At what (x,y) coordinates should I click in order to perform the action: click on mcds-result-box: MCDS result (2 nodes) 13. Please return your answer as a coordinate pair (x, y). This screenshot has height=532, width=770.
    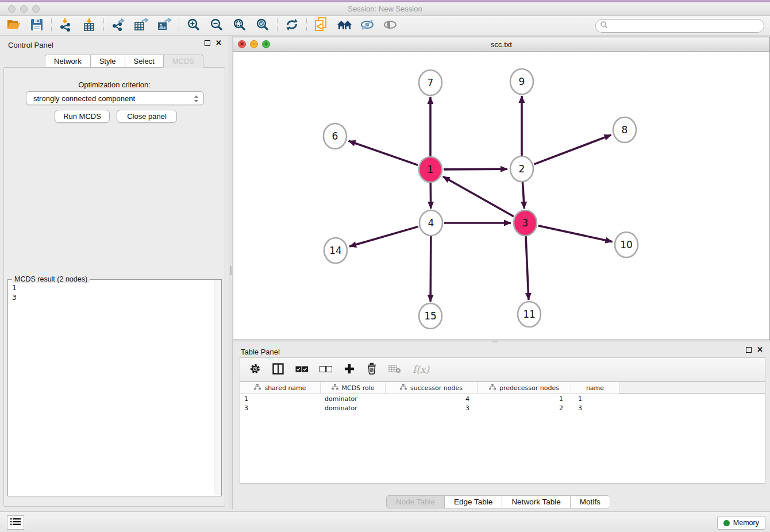
    Looking at the image, I should click on (115, 388).